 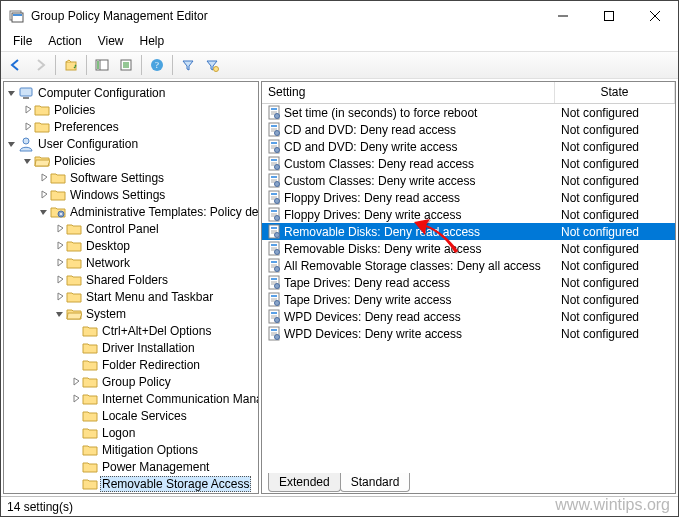 What do you see at coordinates (131, 493) in the screenshot?
I see `tree-scripts: Scripts` at bounding box center [131, 493].